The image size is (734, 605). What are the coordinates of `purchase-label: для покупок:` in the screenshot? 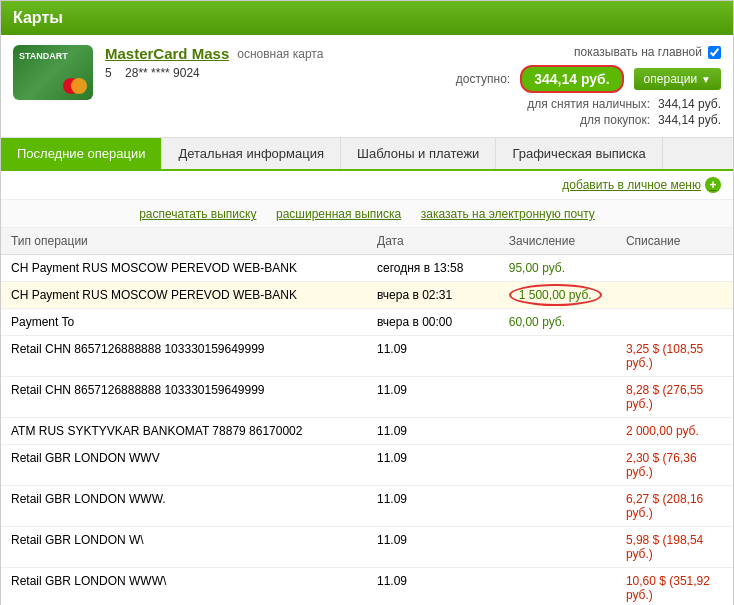 It's located at (615, 120).